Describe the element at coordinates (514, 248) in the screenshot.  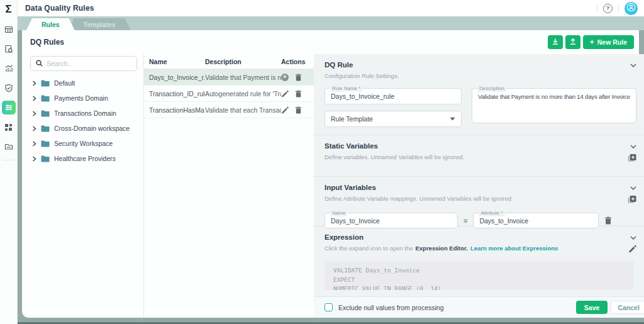
I see `learn-more-link: Learn more about Expressions` at that location.